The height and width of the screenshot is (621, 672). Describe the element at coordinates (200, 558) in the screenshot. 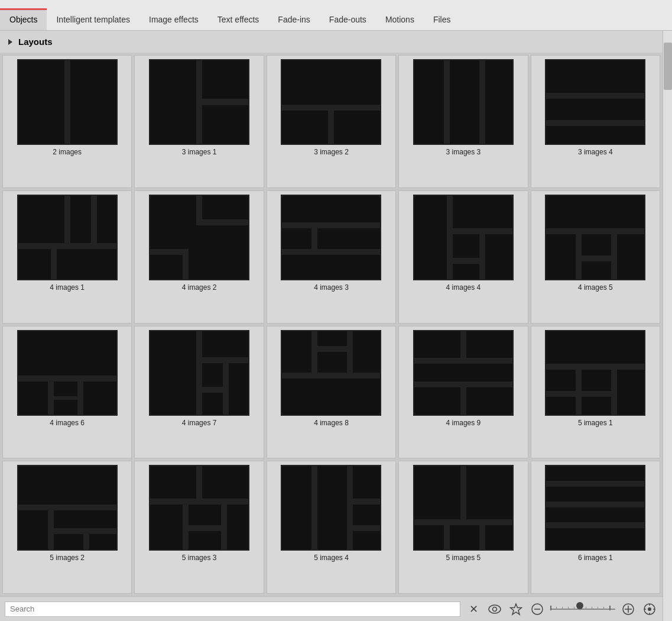

I see `layout-label-5-images-3: 5 images 3` at that location.